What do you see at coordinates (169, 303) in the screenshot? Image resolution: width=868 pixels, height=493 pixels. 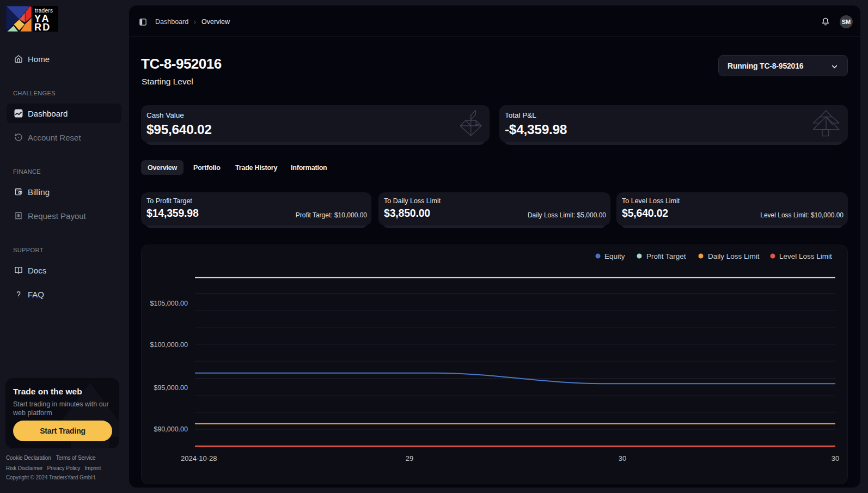 I see `svg-text: $105,000.00` at bounding box center [169, 303].